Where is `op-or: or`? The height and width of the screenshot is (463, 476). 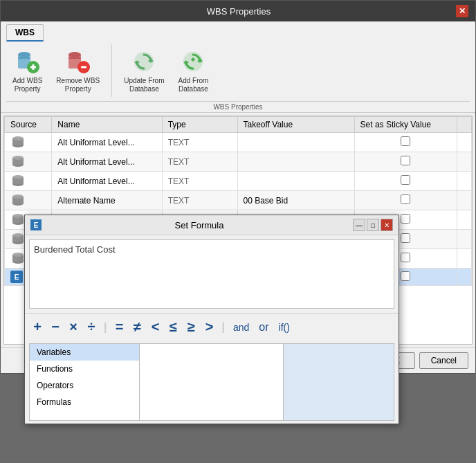
op-or: or is located at coordinates (264, 327).